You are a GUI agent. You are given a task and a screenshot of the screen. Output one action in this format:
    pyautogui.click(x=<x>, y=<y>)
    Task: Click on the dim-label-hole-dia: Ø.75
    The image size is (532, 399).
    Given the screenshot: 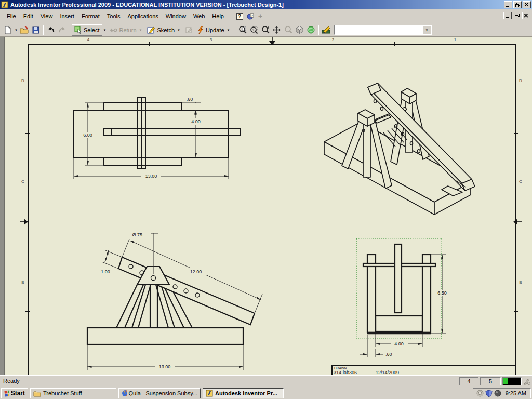 What is the action you would take?
    pyautogui.click(x=137, y=235)
    